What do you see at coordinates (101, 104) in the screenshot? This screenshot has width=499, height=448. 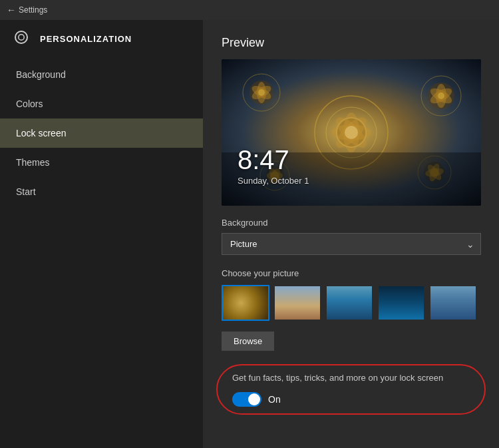 I see `sidebar-item-colors: Colors` at bounding box center [101, 104].